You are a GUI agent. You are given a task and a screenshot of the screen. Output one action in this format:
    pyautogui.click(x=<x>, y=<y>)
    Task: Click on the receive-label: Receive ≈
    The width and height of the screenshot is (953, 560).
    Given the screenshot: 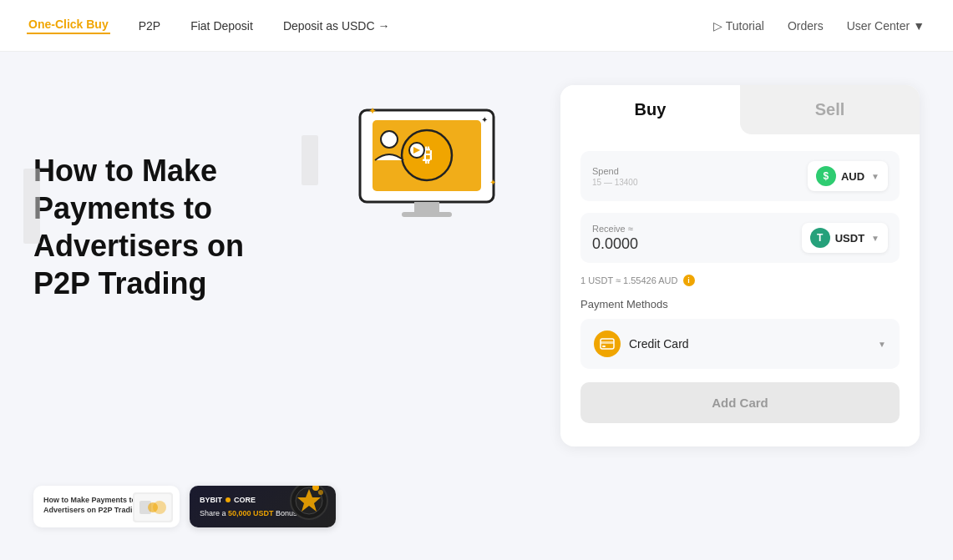 What is the action you would take?
    pyautogui.click(x=615, y=229)
    